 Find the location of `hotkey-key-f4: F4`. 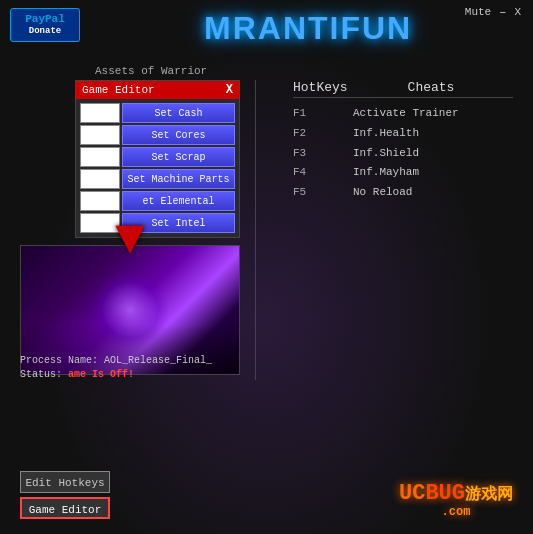

hotkey-key-f4: F4 is located at coordinates (313, 173).